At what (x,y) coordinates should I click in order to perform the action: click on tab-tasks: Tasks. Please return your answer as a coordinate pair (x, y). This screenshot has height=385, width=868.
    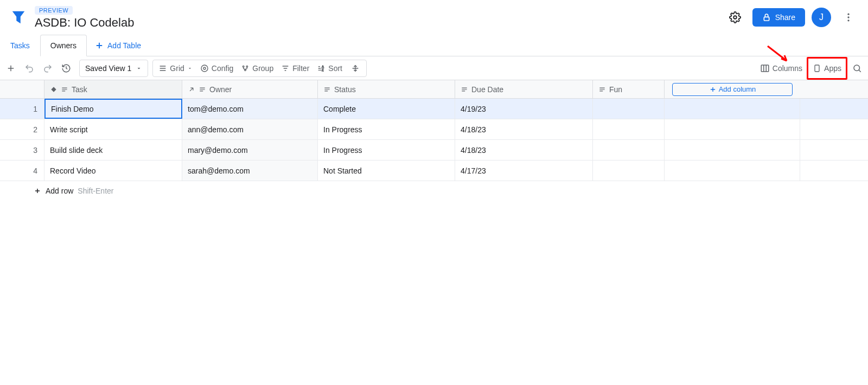
    Looking at the image, I should click on (20, 46).